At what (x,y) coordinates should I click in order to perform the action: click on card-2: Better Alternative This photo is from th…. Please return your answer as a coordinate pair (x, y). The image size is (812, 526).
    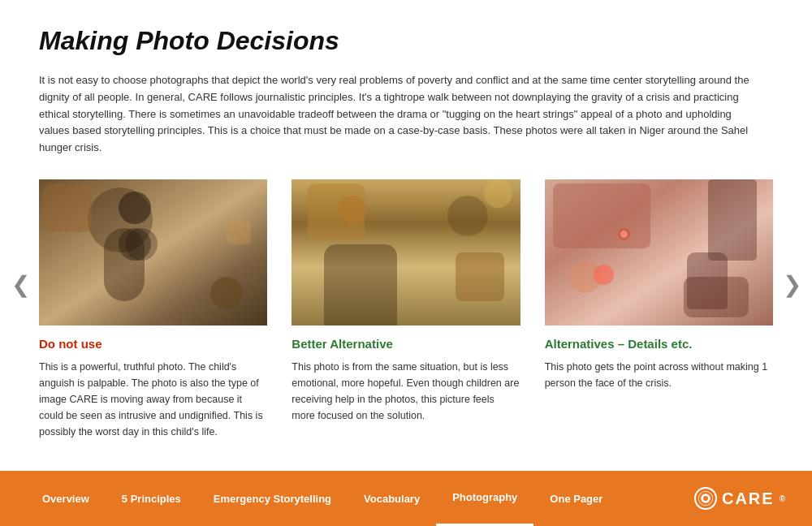
    Looking at the image, I should click on (406, 302).